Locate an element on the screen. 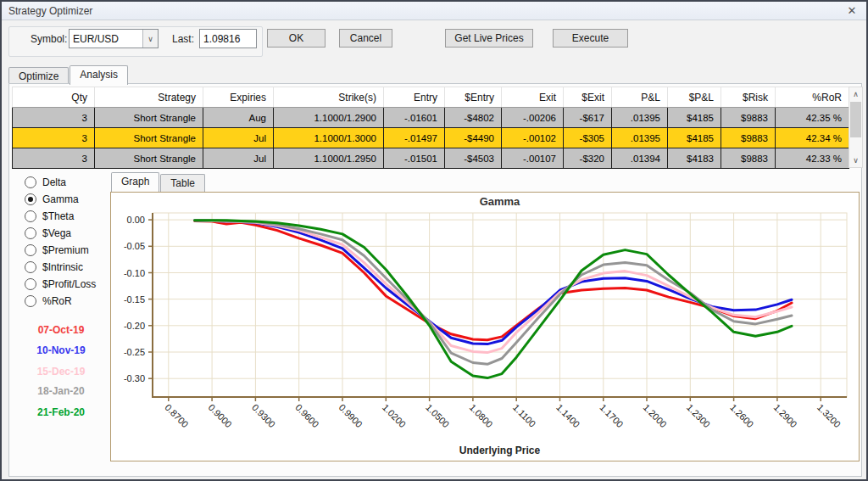  table-row: 3Short StrangleJul1.1000/1.2950-.01501-$… is located at coordinates (431, 159).